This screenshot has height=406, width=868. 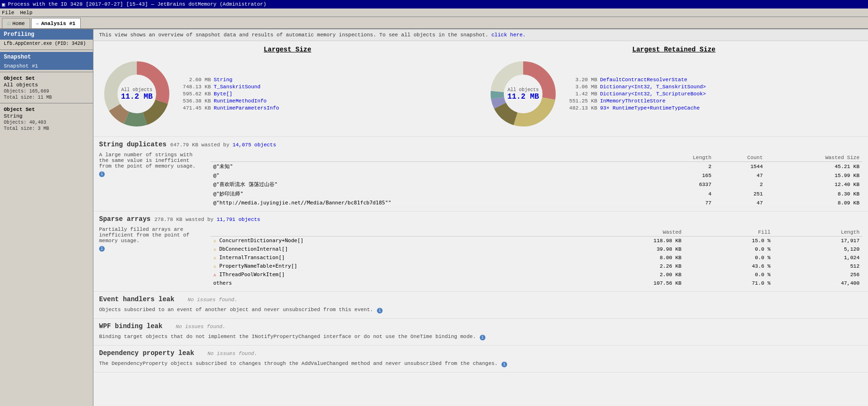 What do you see at coordinates (536, 258) in the screenshot?
I see `sparse-table: Wasted Fill Length ⚠ ConcurrentDictionar…` at bounding box center [536, 258].